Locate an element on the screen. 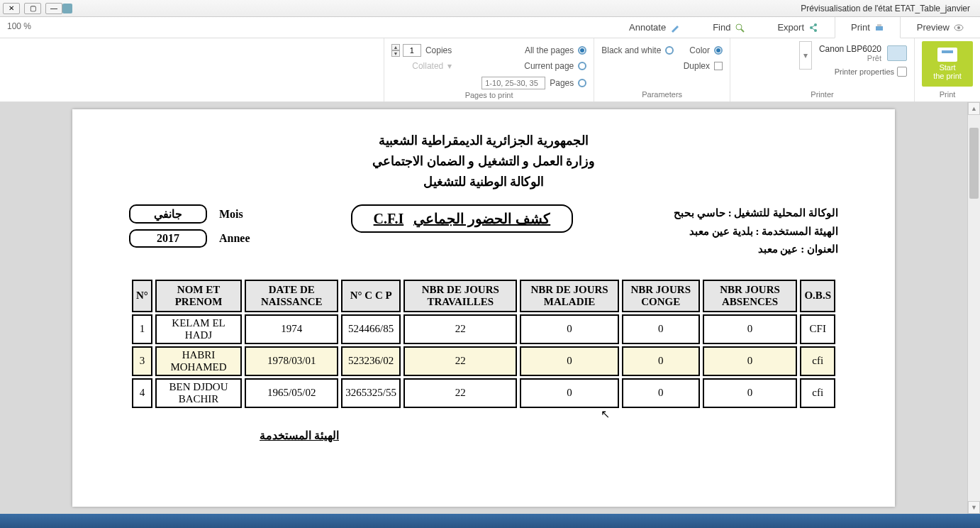 This screenshot has height=528, width=980. chevron-down-icon: ▾ is located at coordinates (450, 66).